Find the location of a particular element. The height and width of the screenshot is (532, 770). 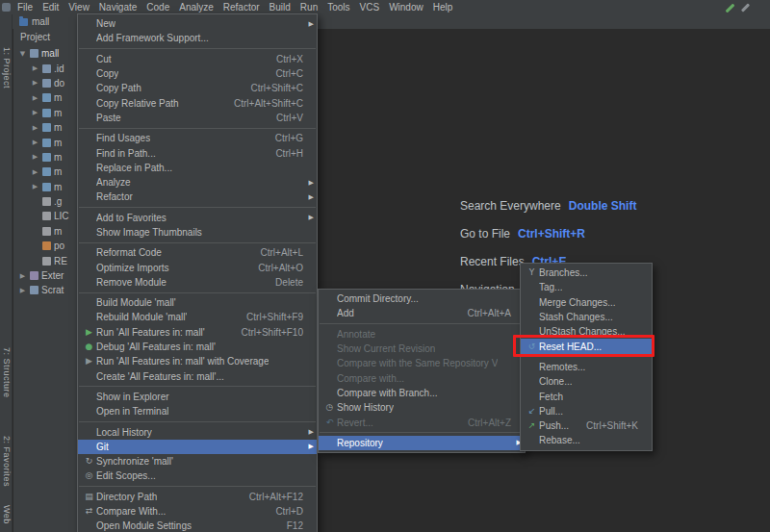

menubar-item-tools: Tools is located at coordinates (339, 8).